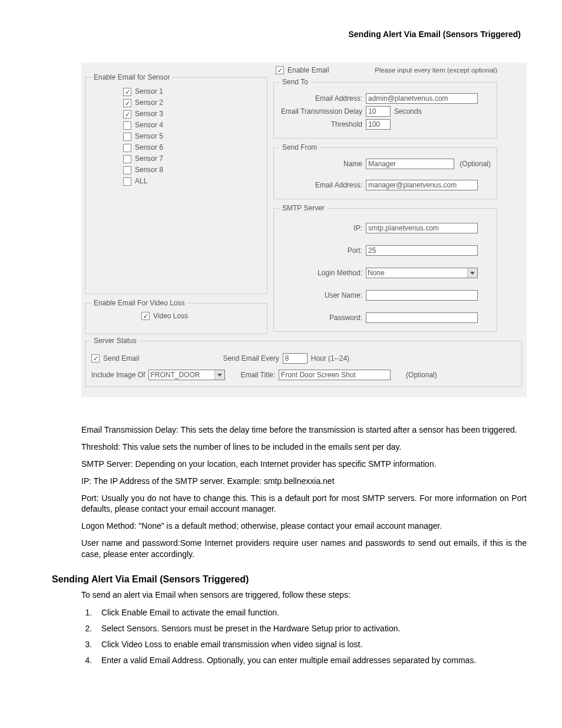 This screenshot has height=728, width=562. Describe the element at coordinates (295, 358) in the screenshot. I see `send-every-input: 8` at that location.